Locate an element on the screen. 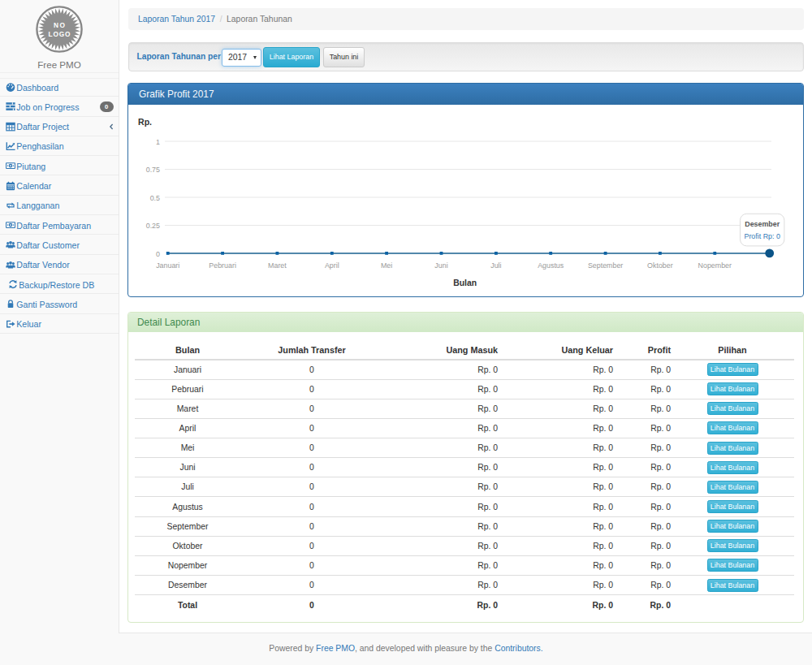 This screenshot has width=812, height=665. svg-text: 0.5 is located at coordinates (155, 198).